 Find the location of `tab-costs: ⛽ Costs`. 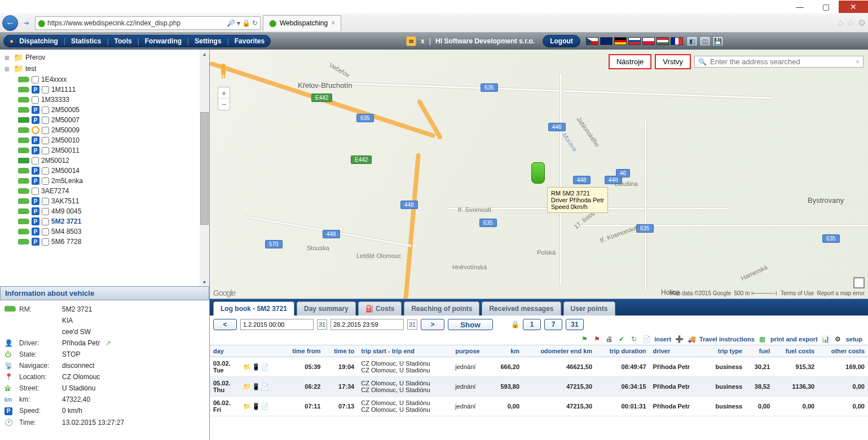

tab-costs: ⛽ Costs is located at coordinates (380, 309).